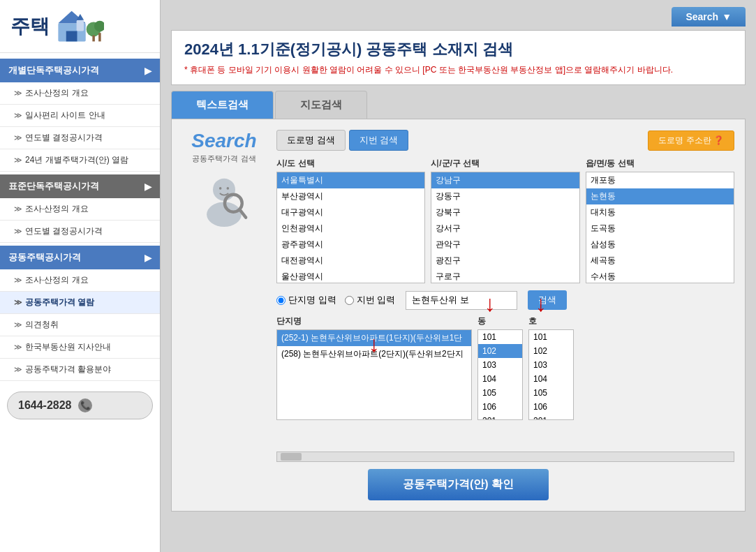 This screenshot has width=756, height=552. I want to click on dong-option-201: 201, so click(500, 417).